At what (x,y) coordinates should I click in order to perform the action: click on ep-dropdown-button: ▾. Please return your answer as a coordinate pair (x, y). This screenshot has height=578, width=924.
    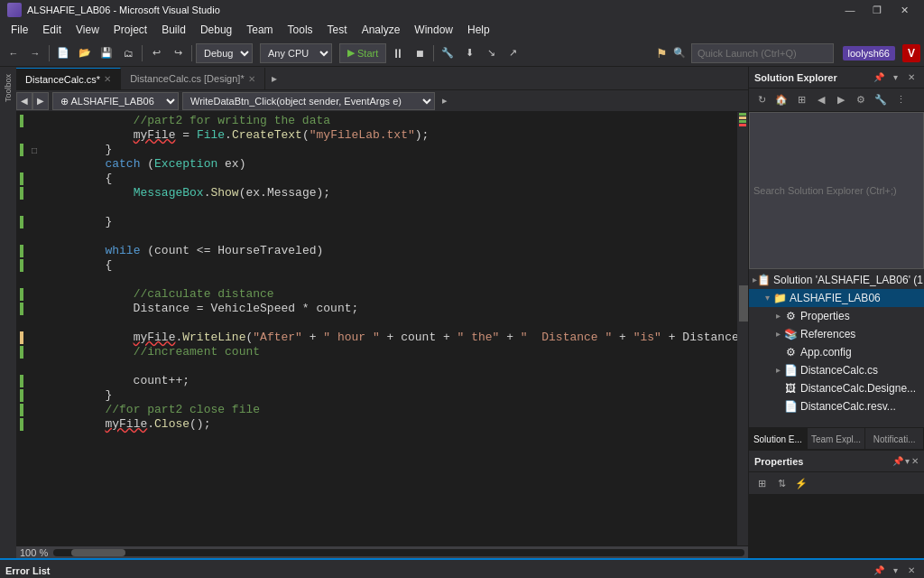
    Looking at the image, I should click on (895, 571).